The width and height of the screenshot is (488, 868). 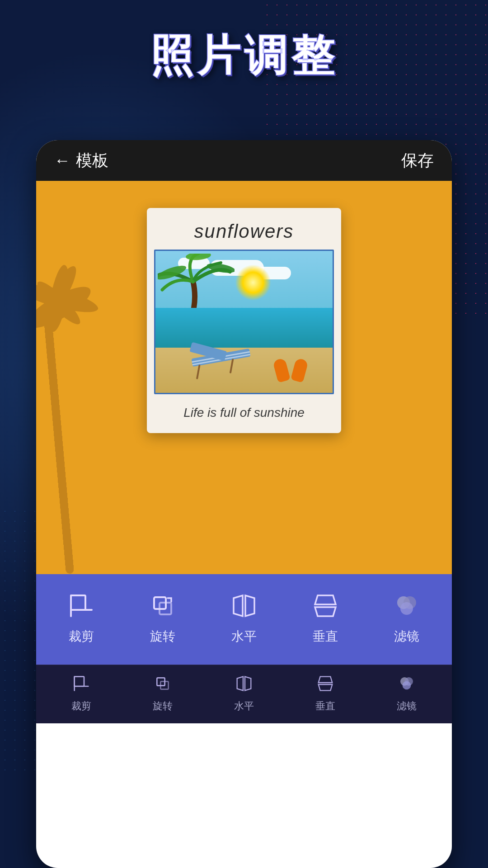 I want to click on nav-crop: 裁剪, so click(x=81, y=694).